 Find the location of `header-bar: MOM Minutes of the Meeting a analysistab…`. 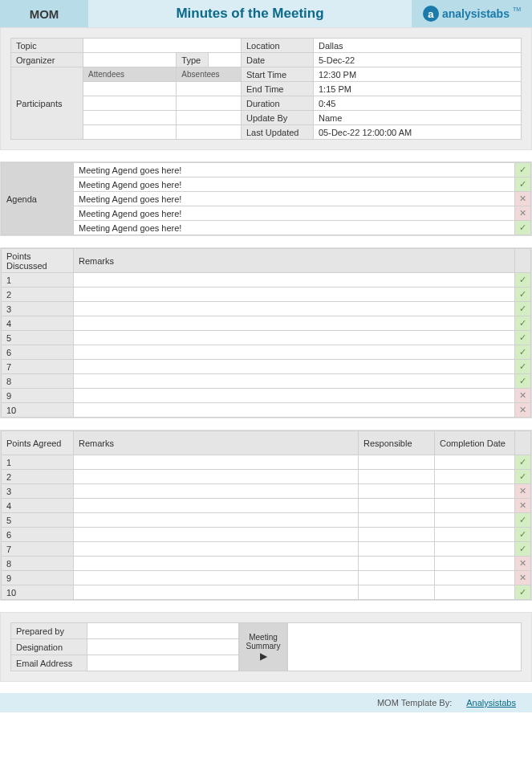

header-bar: MOM Minutes of the Meeting a analysistab… is located at coordinates (266, 14).